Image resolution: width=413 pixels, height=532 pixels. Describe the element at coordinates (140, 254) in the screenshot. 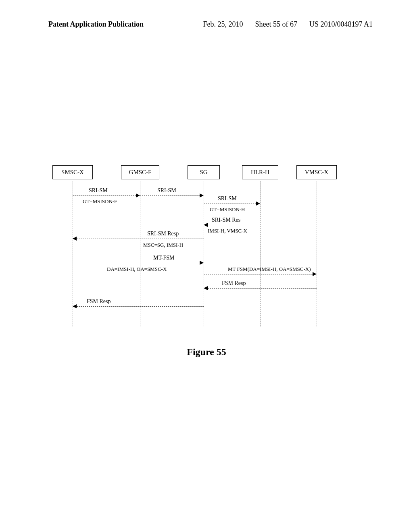

I see `lifeline-gmsc-f` at that location.